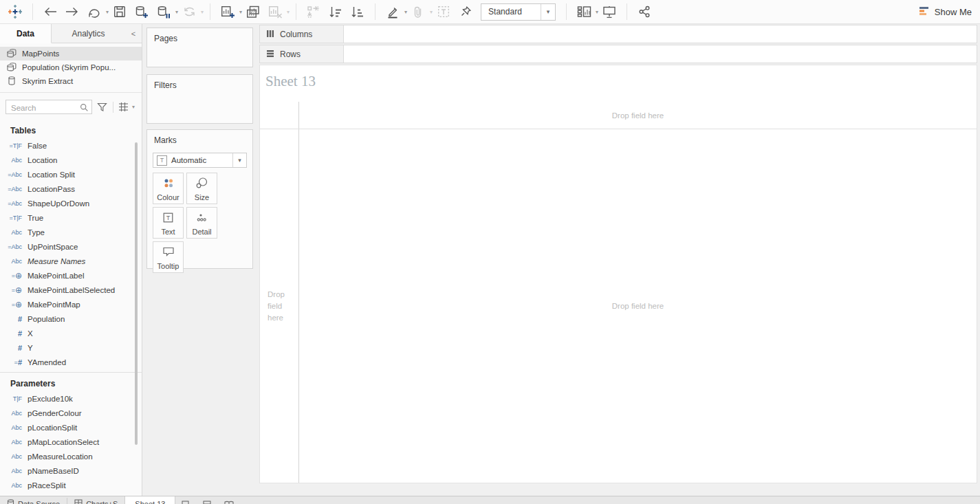 The width and height of the screenshot is (980, 504). Describe the element at coordinates (150, 501) in the screenshot. I see `sheet-tab-active: Sheet 13` at that location.